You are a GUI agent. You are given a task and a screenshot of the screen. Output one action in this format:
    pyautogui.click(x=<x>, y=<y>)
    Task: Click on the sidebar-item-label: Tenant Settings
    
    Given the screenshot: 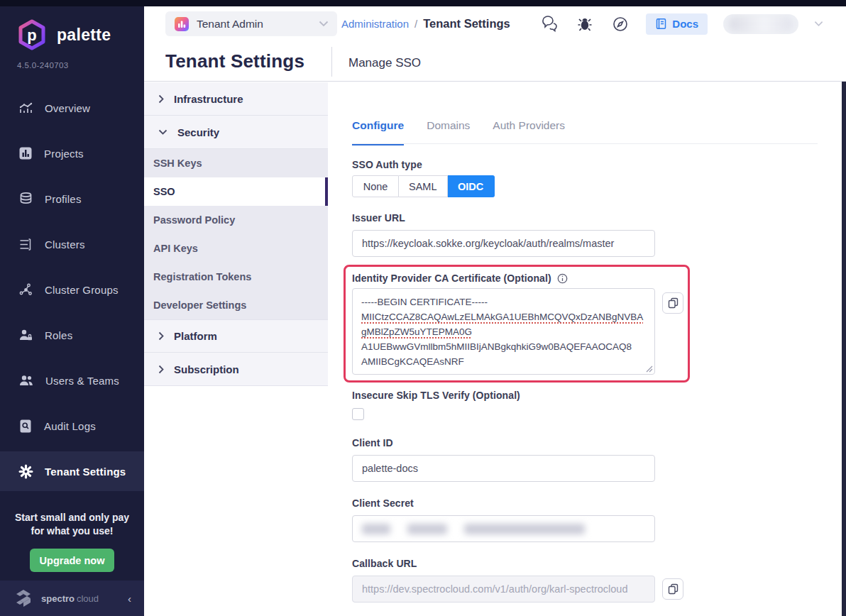 What is the action you would take?
    pyautogui.click(x=85, y=471)
    